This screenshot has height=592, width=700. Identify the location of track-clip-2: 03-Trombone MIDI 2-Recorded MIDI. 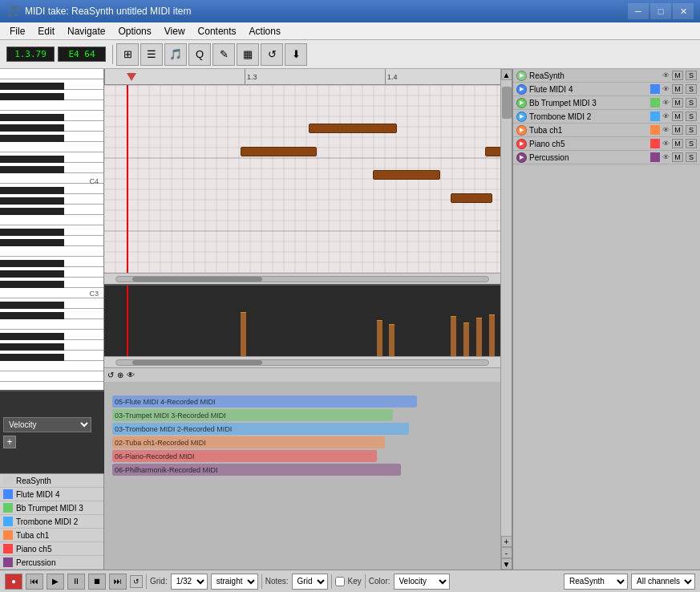
(261, 428).